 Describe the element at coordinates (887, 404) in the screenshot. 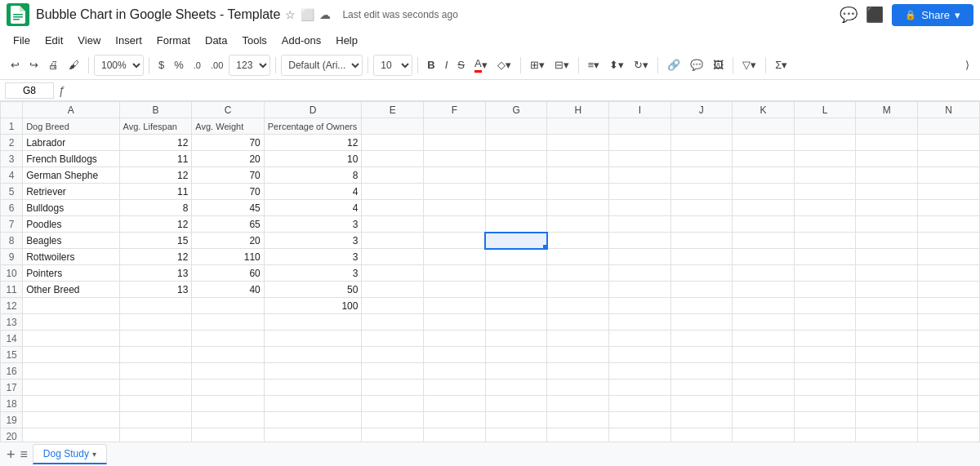

I see `cell-18-M` at that location.